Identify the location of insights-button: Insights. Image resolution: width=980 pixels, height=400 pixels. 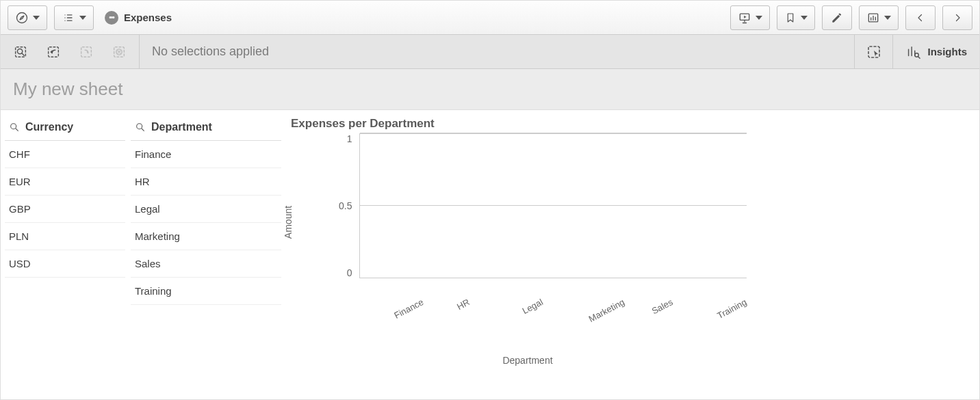
(936, 52).